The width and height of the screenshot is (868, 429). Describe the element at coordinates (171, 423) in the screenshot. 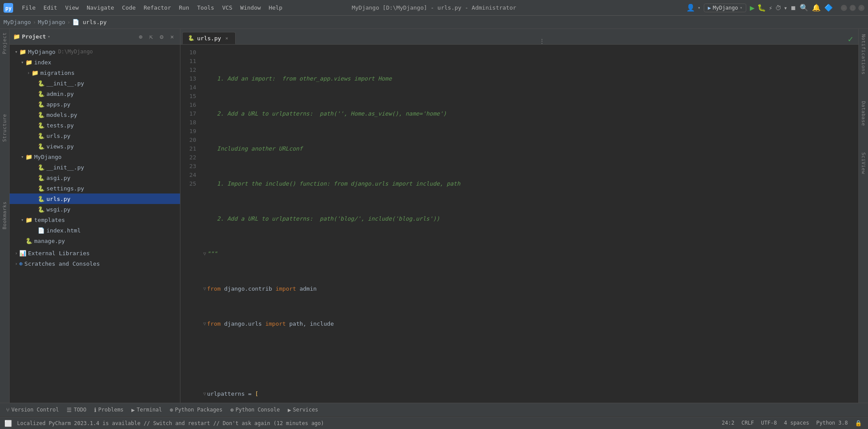

I see `status-notification: Localized PyCharm 2023.1.4 is available …` at that location.